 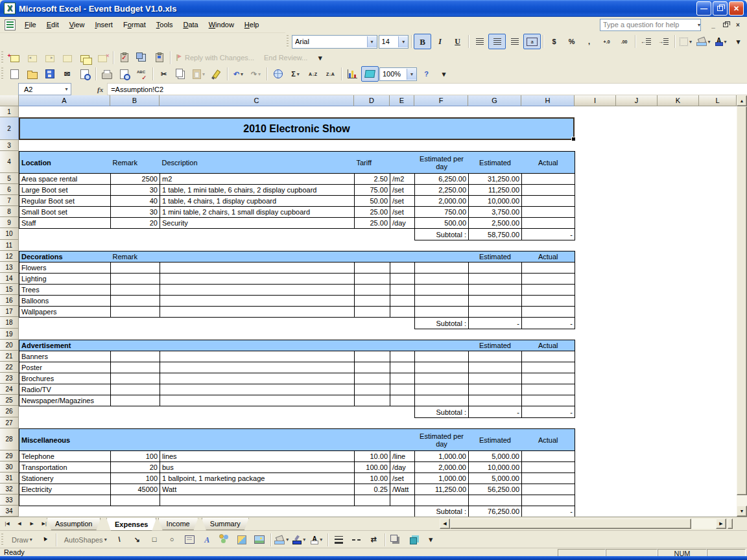 What do you see at coordinates (495, 223) in the screenshot?
I see `cell-G9: 2,500.00` at bounding box center [495, 223].